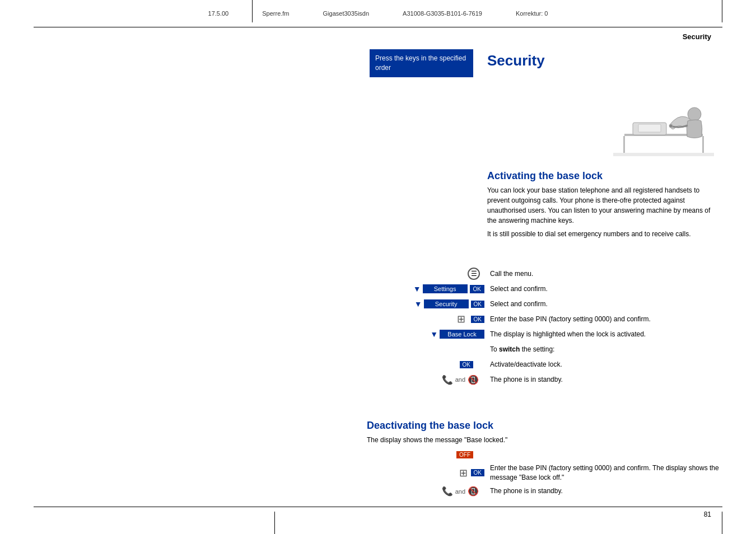 This screenshot has height=534, width=756. Describe the element at coordinates (602, 274) in the screenshot. I see `step-desc-menu: Call the menu.` at that location.